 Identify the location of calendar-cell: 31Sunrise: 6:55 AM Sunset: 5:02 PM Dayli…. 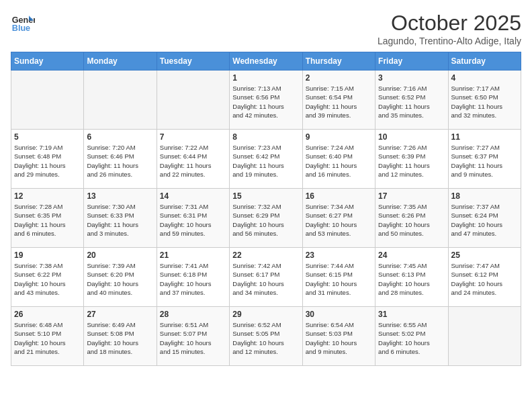
(412, 336).